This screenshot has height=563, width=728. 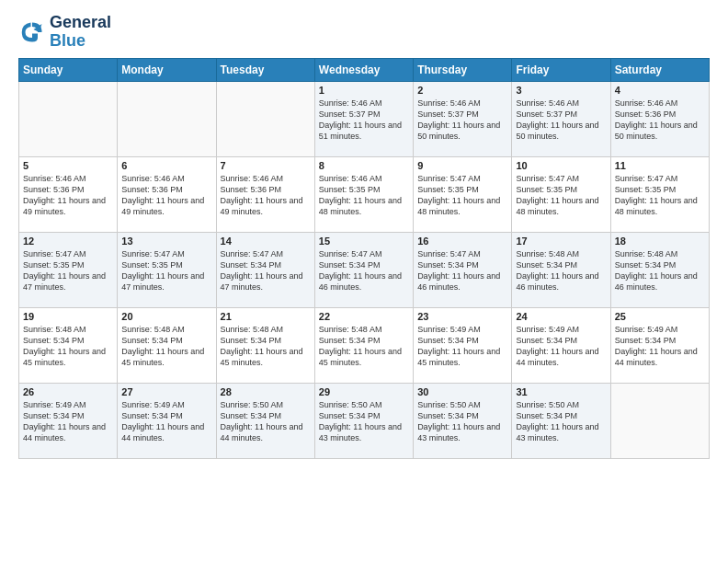 I want to click on calendar-cell: 31Sunrise: 5:50 AM Sunset: 5:34 PM Dayli…, so click(x=561, y=420).